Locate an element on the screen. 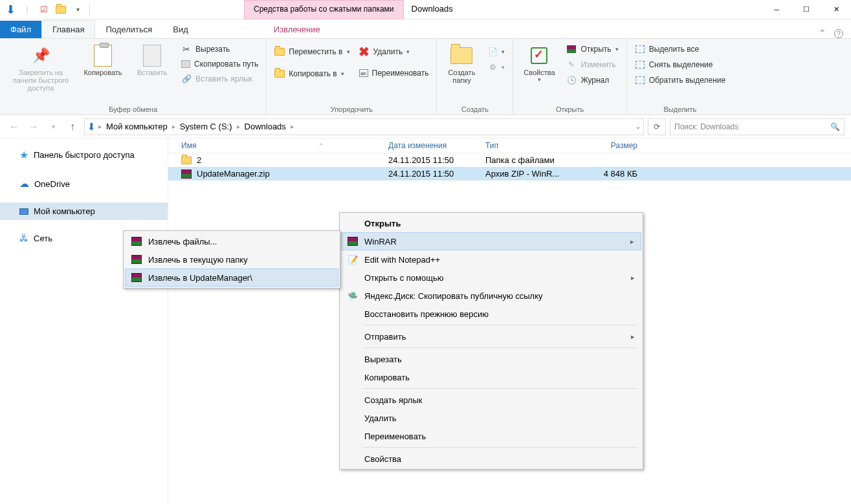  ctx-properties: Свойства is located at coordinates (491, 459).